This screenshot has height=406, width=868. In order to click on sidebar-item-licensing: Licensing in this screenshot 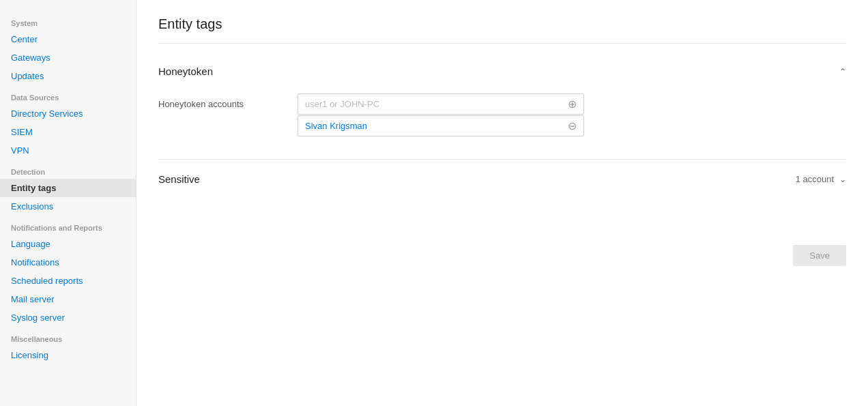, I will do `click(68, 355)`.